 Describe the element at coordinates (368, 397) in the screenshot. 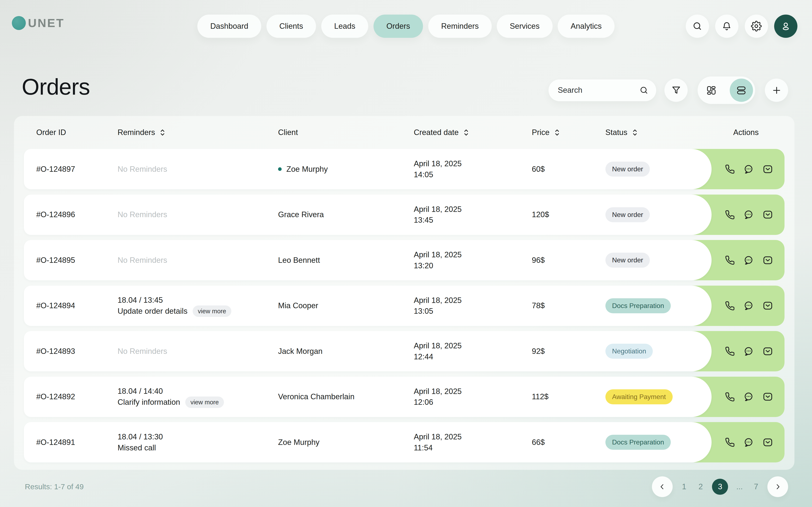

I see `order-row: #O-124892 18.04 / 14:40 Clarify informat…` at that location.